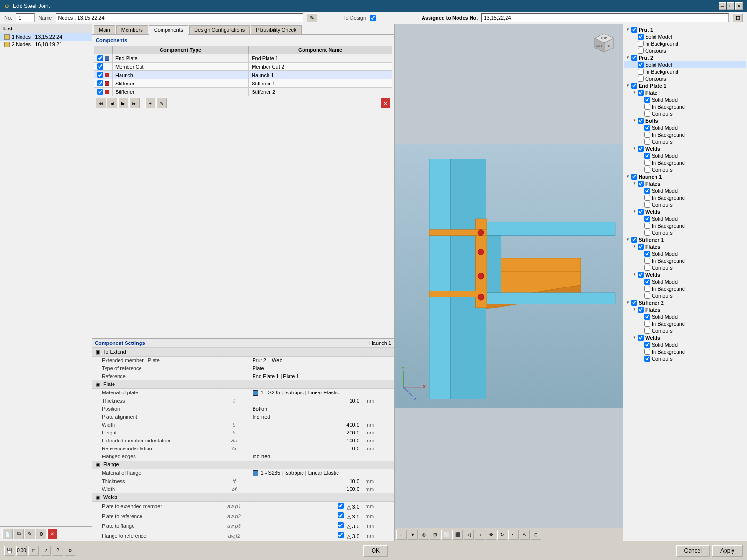 The height and width of the screenshot is (560, 747). Describe the element at coordinates (536, 535) in the screenshot. I see `view-more2-button: ⊡` at that location.